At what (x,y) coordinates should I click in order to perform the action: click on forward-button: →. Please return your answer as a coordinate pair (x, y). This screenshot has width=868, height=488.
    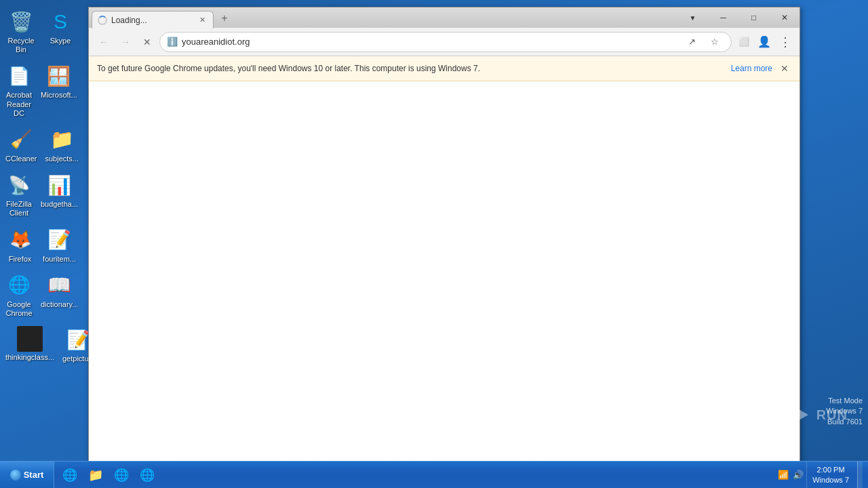
    Looking at the image, I should click on (125, 42).